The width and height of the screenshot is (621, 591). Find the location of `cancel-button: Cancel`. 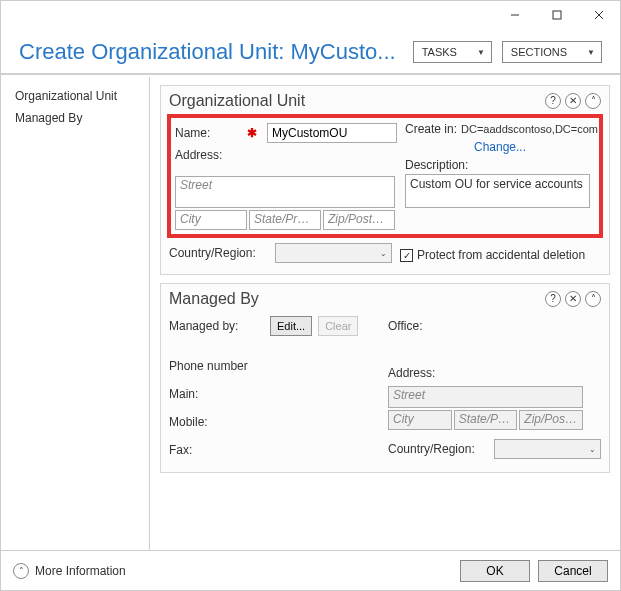

cancel-button: Cancel is located at coordinates (573, 571).